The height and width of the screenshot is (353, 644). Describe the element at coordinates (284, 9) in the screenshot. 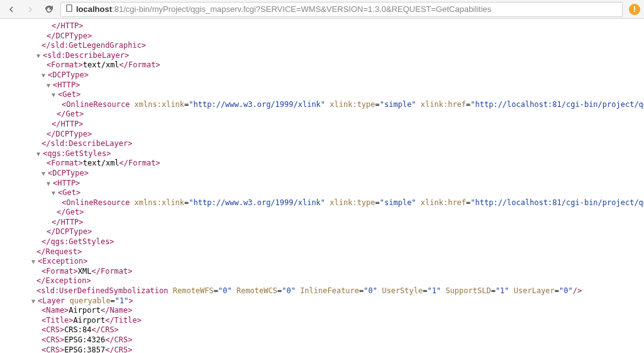

I see `url-text: localhost:81/cgi-bin/myProject/qgis_maps…` at that location.